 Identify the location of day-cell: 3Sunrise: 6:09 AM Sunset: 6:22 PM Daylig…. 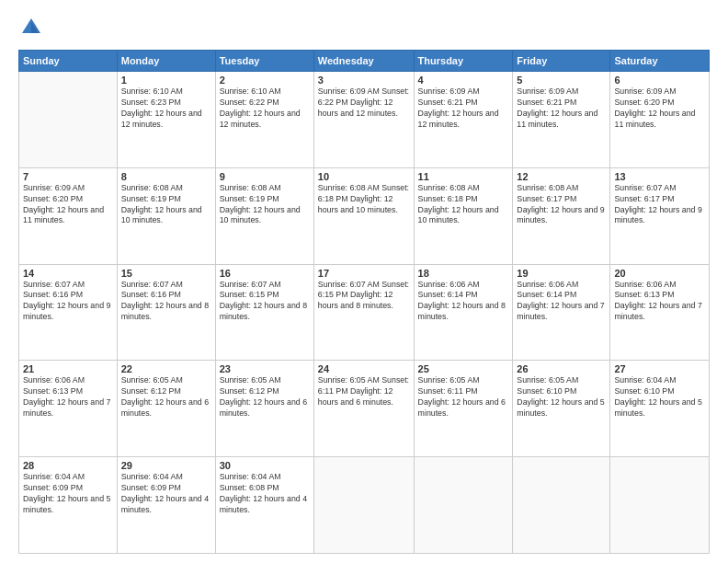
(364, 120).